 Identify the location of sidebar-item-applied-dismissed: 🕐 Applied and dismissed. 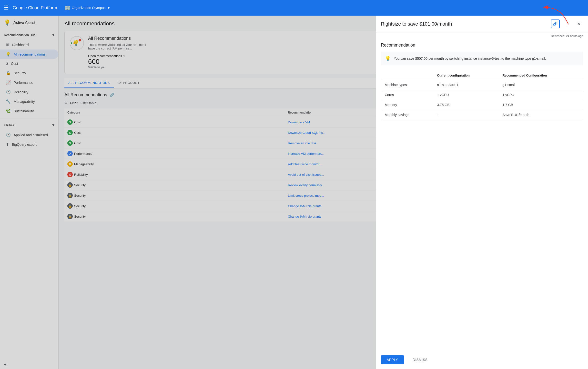
(29, 135).